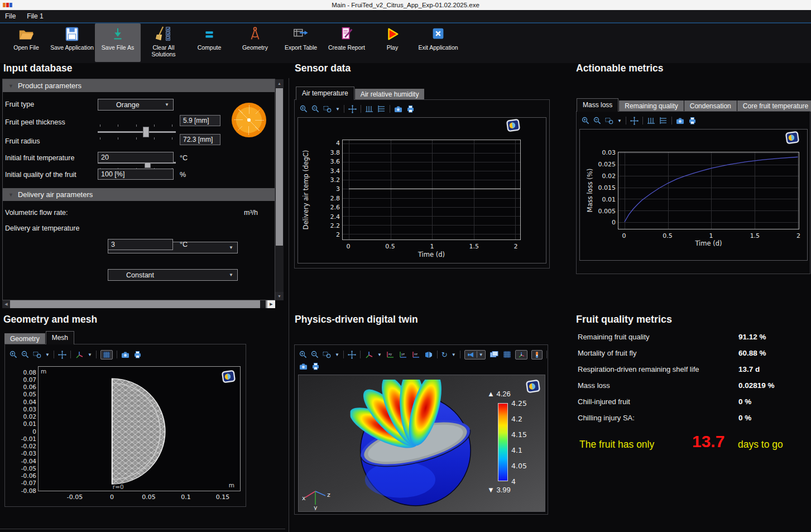 This screenshot has width=811, height=532. Describe the element at coordinates (107, 355) in the screenshot. I see `show-grid-button` at that location.